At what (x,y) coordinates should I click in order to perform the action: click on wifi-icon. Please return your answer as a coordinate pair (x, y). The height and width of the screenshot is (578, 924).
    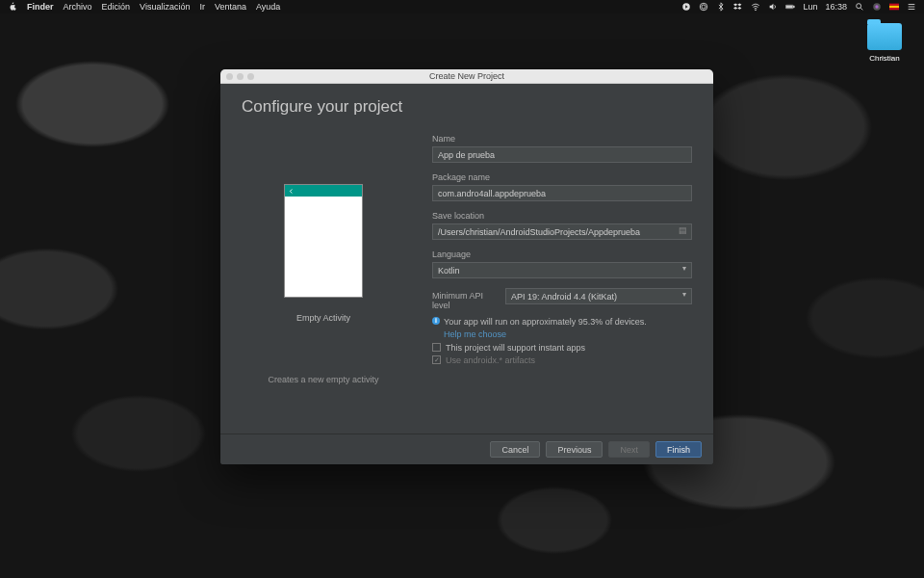
    Looking at the image, I should click on (756, 7).